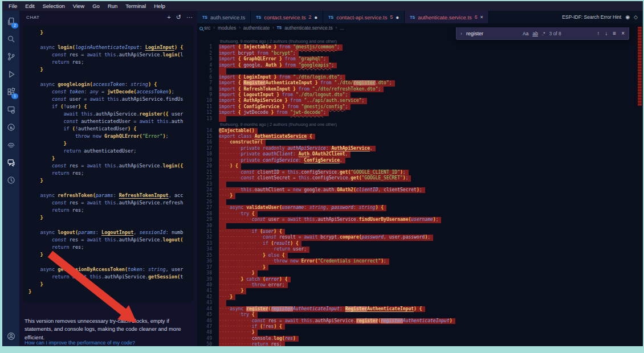 The width and height of the screenshot is (644, 353). I want to click on chat-followup-link: How can I improve the performance of my …, so click(80, 343).